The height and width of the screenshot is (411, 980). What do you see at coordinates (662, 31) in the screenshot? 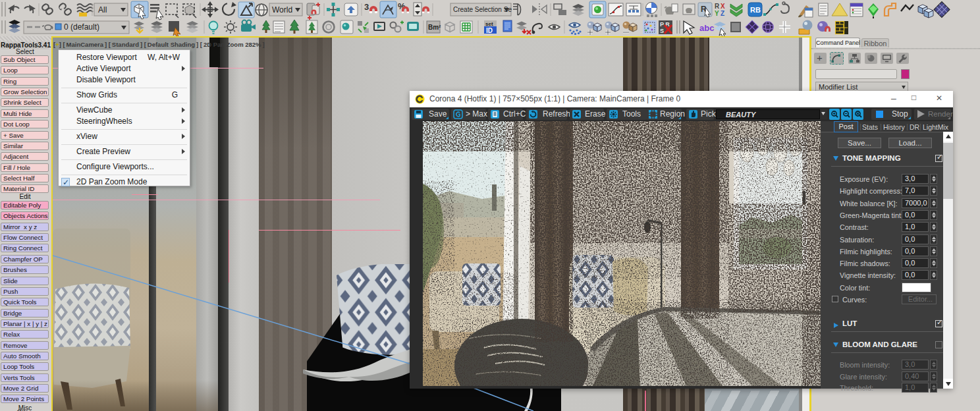
I see `svg-text: S` at bounding box center [662, 31].